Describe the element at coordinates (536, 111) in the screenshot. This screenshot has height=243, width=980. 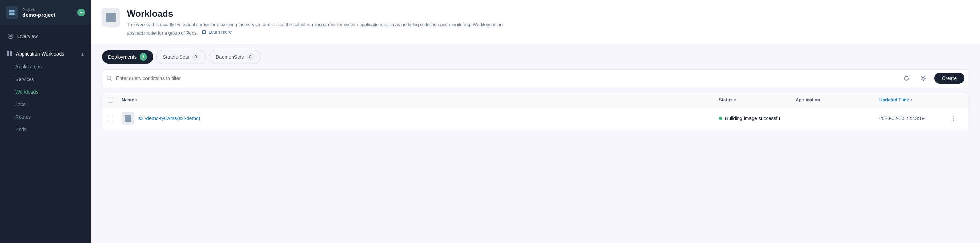
I see `workloads-table: Name ▾ Status ▾ Application Updated Time…` at that location.